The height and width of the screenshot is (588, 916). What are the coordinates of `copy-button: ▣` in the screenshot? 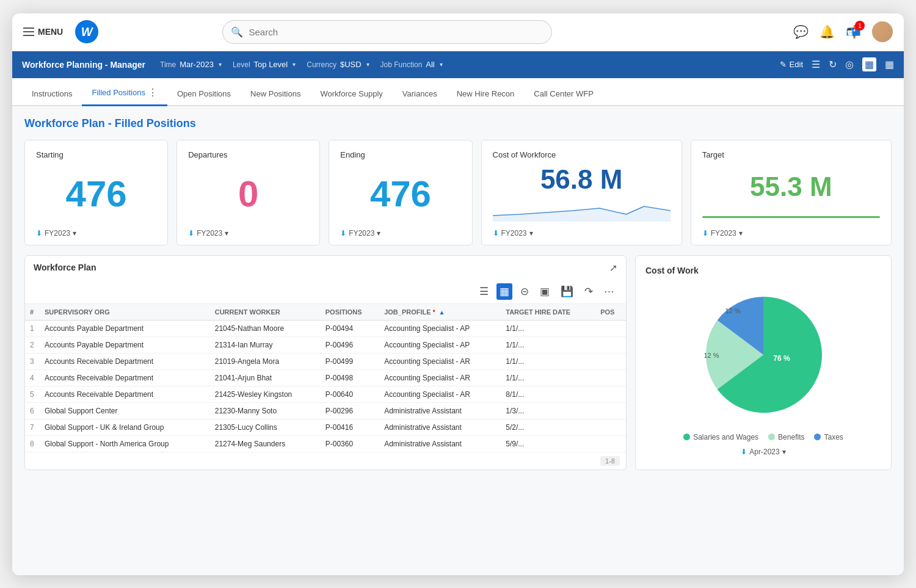 It's located at (545, 292).